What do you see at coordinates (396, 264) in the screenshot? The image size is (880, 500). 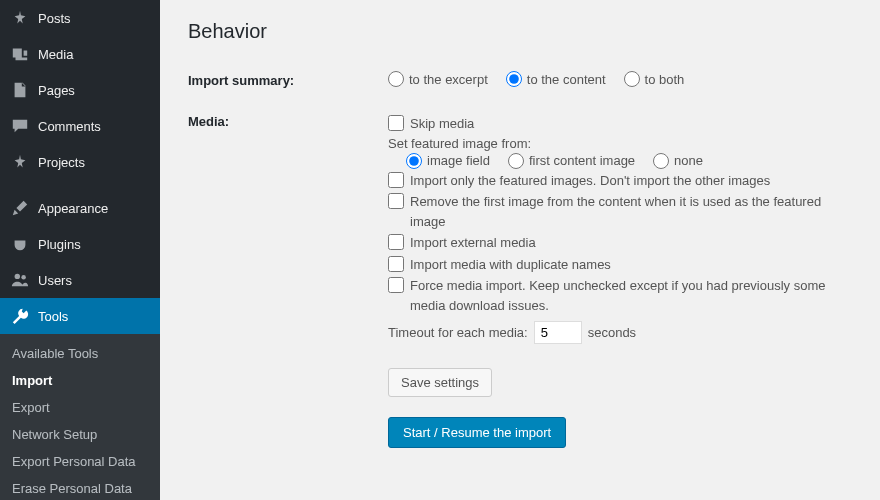 I see `import-dup-checkbox` at bounding box center [396, 264].